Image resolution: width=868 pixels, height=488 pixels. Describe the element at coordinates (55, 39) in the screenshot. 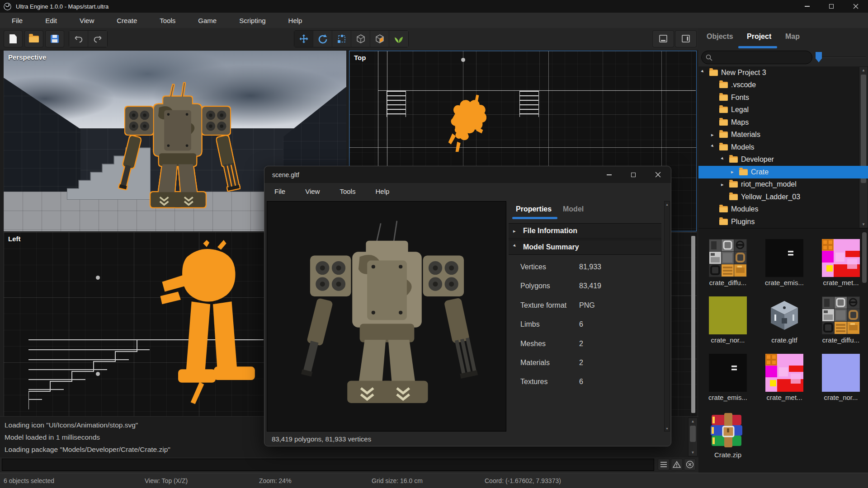

I see `save-button` at that location.